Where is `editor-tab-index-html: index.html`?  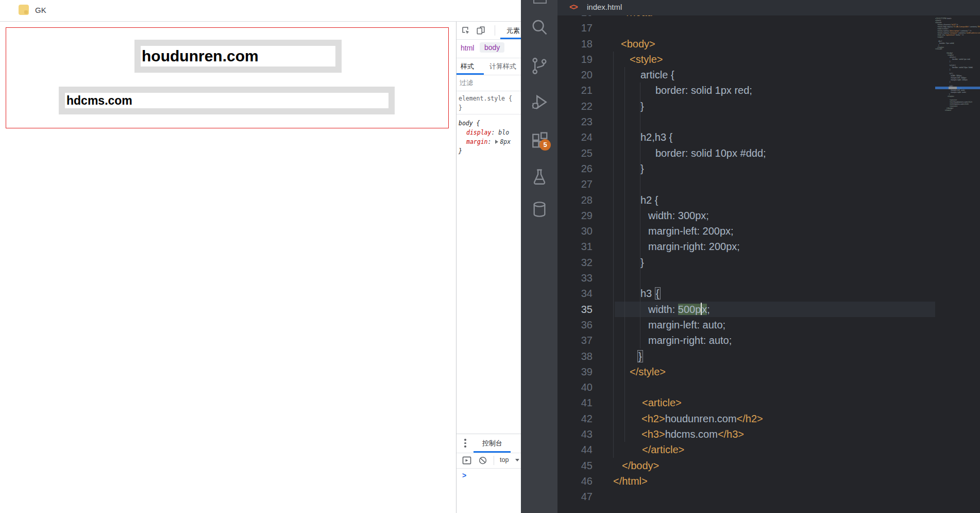
editor-tab-index-html: index.html is located at coordinates (604, 7).